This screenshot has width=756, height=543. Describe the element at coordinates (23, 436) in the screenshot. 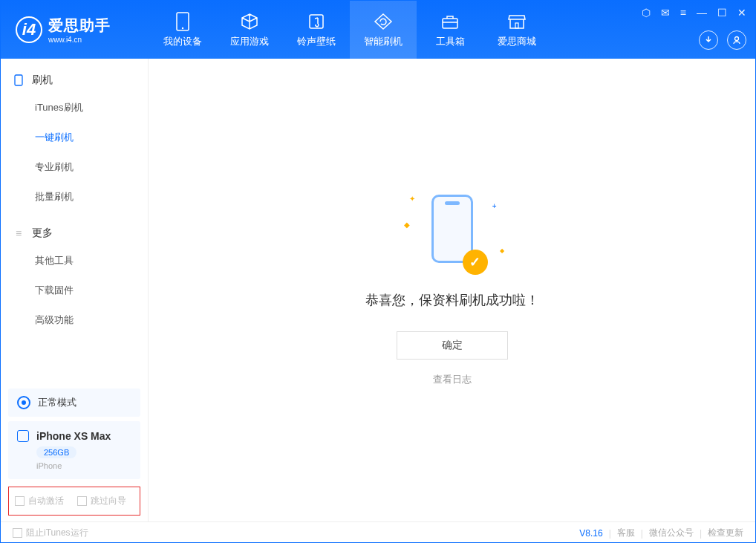

I see `device-small-icon` at that location.